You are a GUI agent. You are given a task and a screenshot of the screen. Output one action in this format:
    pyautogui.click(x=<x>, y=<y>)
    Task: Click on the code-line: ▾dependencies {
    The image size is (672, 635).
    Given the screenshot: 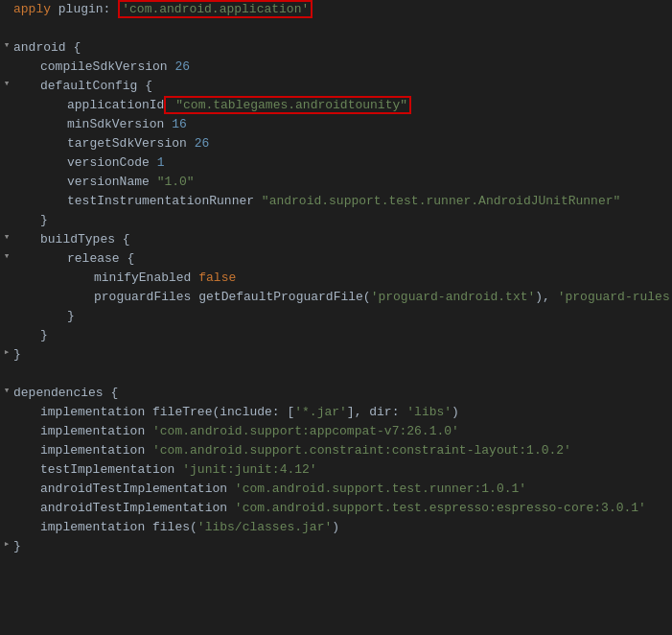 What is the action you would take?
    pyautogui.click(x=336, y=393)
    